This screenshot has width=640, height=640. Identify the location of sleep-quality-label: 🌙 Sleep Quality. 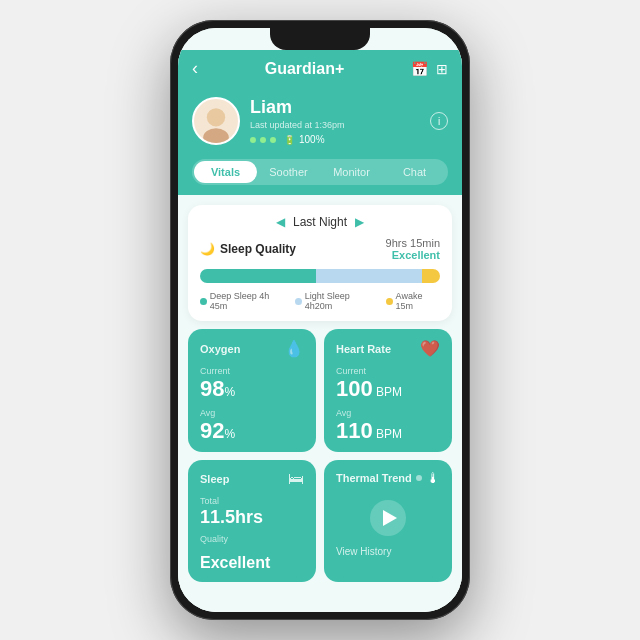
(248, 249).